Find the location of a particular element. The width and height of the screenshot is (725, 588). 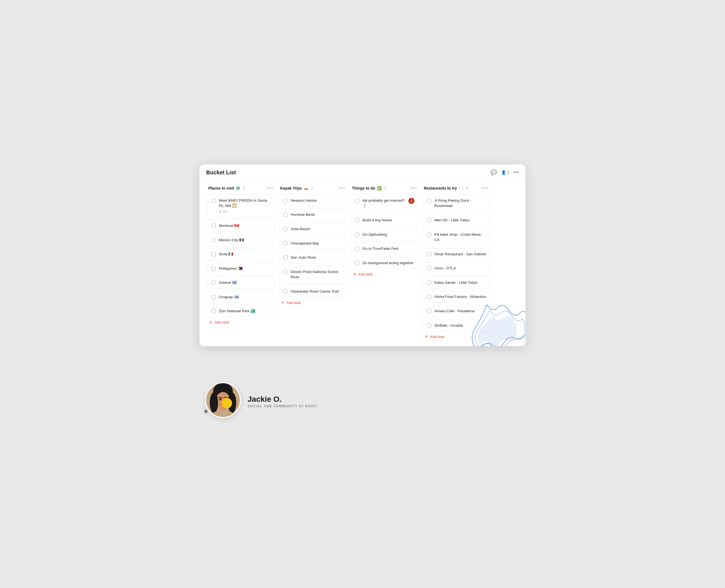

app-window: Bucket List 💬 👤 2 ••• Places to visit 🗺️… is located at coordinates (362, 255).